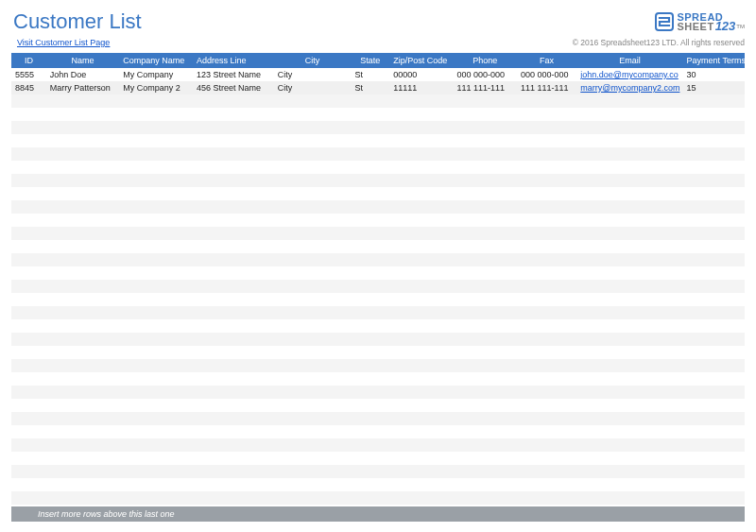 The width and height of the screenshot is (756, 532). What do you see at coordinates (629, 75) in the screenshot?
I see `email-link: john.doe@mycompany.co` at bounding box center [629, 75].